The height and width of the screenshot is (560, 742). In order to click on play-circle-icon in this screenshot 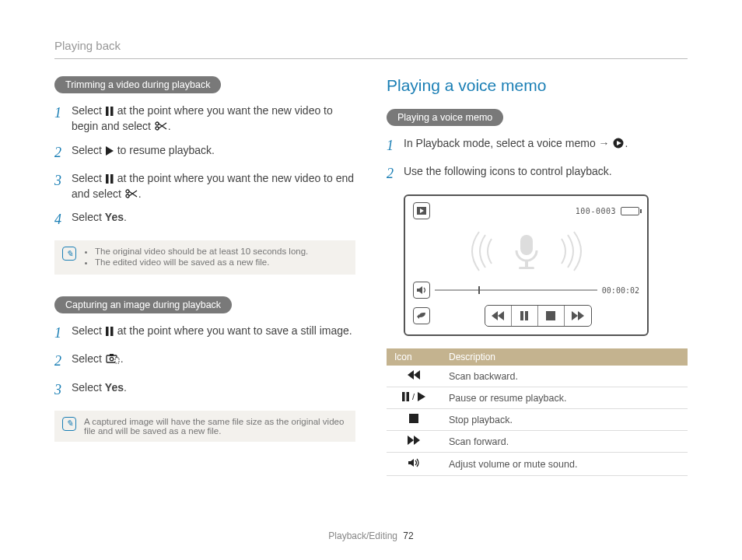, I will do `click(618, 143)`.